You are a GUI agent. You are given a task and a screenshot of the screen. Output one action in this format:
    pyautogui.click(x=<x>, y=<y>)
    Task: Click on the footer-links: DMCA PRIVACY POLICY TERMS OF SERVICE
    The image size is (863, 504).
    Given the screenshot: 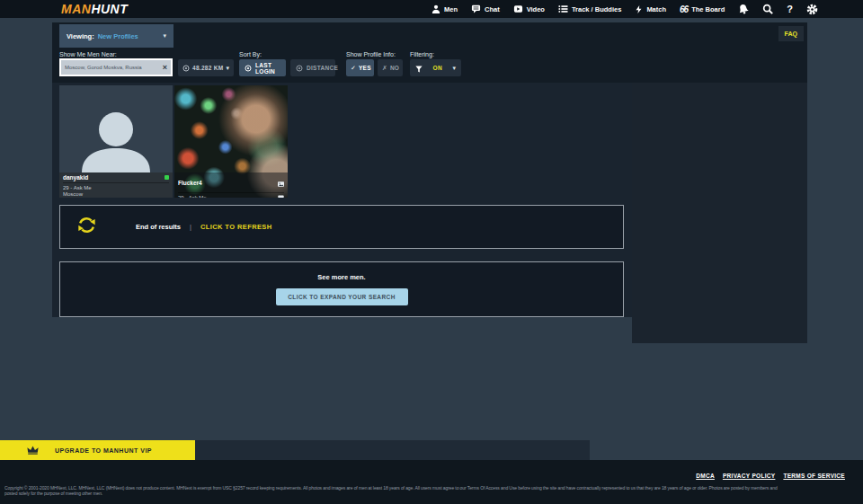 What is the action you would take?
    pyautogui.click(x=770, y=476)
    